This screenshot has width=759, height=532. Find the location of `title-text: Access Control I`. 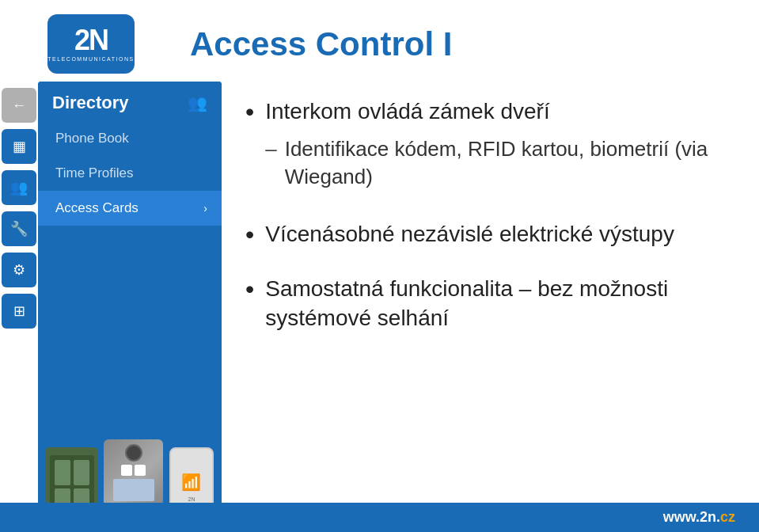

title-text: Access Control I is located at coordinates (462, 44).